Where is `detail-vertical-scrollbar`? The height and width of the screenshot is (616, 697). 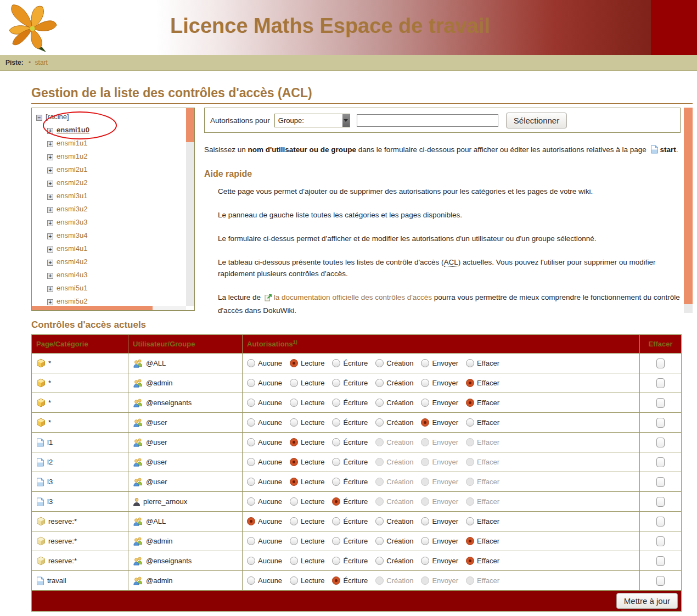
detail-vertical-scrollbar is located at coordinates (688, 210).